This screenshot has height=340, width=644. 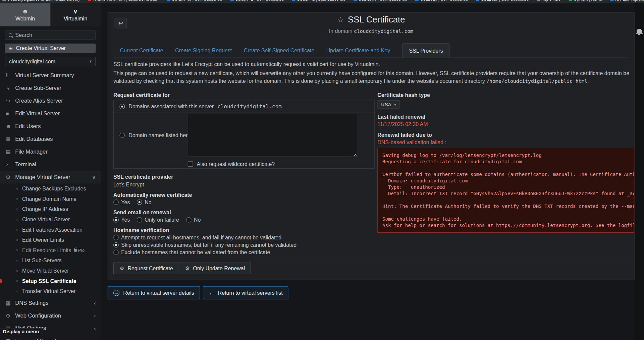 What do you see at coordinates (319, 1) in the screenshot?
I see `bookmark-item: SSSL P 2 | Sell, Subscribe` at bounding box center [319, 1].